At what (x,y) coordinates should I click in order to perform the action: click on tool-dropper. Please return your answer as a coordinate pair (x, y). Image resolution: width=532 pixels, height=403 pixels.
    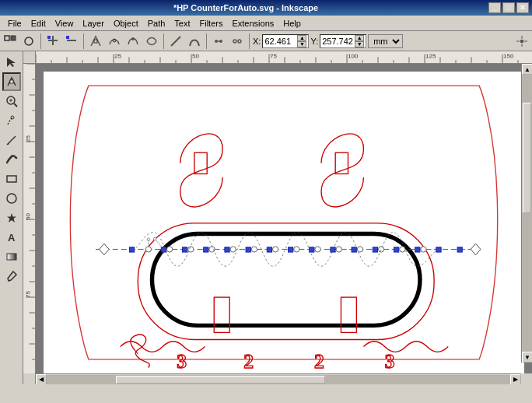
    Looking at the image, I should click on (12, 276).